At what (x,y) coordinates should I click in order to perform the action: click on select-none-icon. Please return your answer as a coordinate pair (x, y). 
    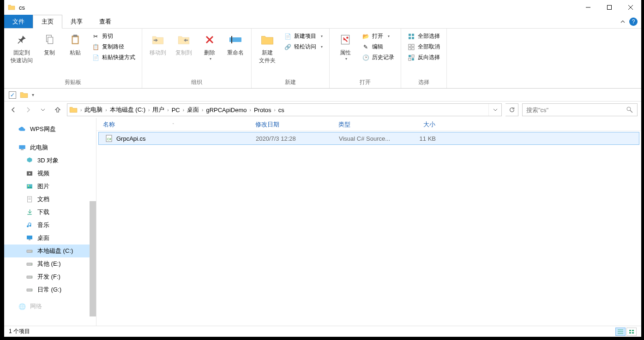
    Looking at the image, I should click on (411, 47).